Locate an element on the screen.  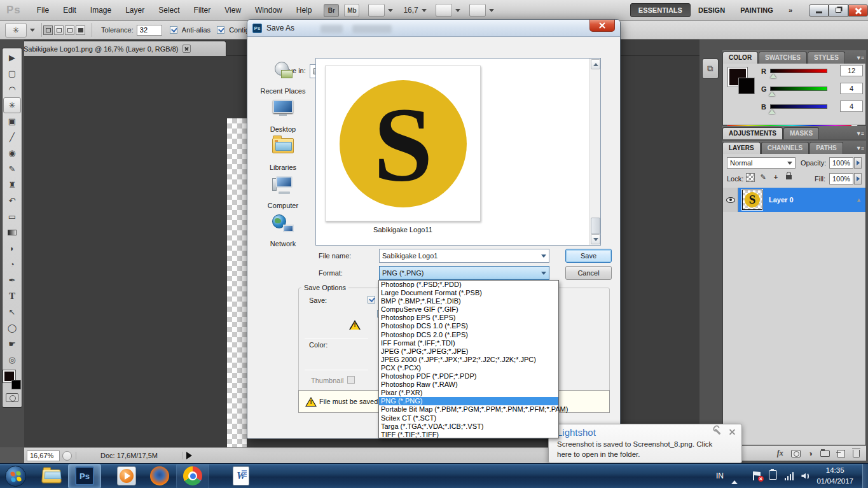
eraser-tool: ▭ is located at coordinates (12, 216).